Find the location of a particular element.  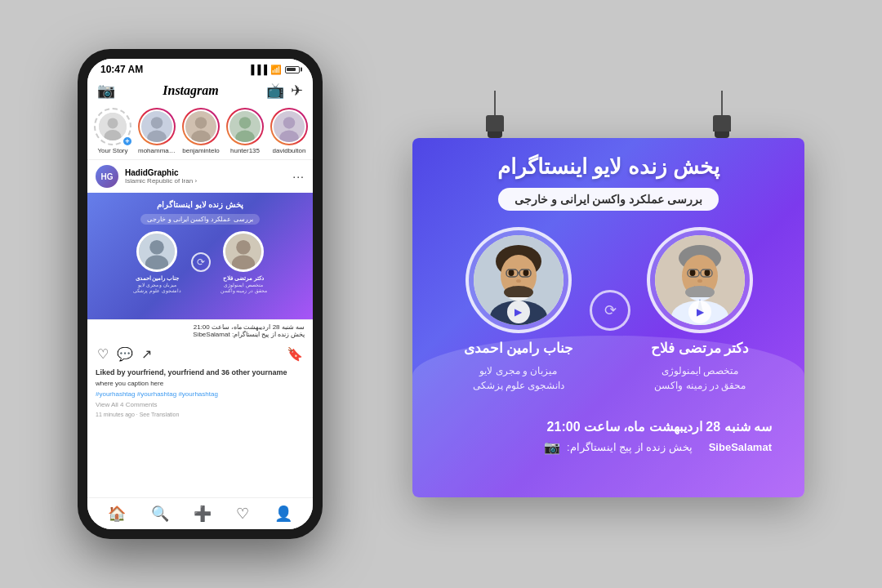

post-speaker2-role1: متخصص ایمنولوژی is located at coordinates (243, 284).